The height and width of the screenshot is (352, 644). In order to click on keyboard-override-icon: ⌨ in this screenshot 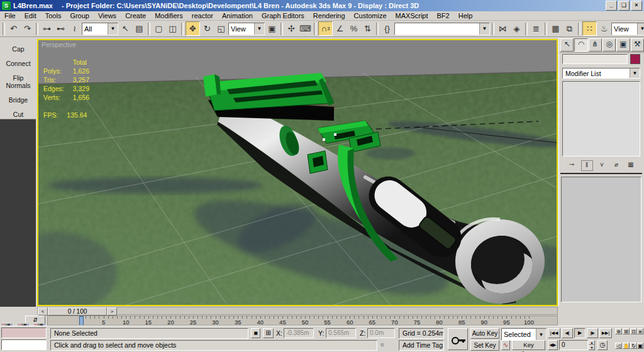, I will do `click(306, 29)`.